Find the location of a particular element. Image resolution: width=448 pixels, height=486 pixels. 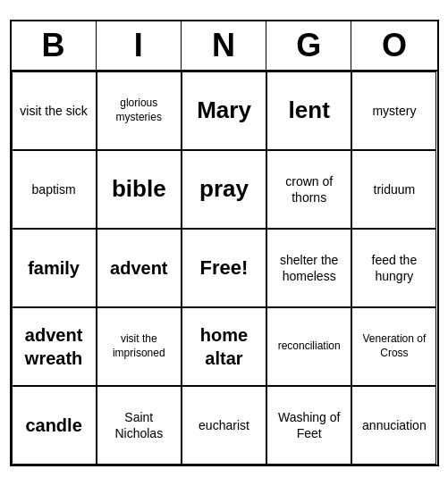

bingo-cell-6: bible is located at coordinates (139, 189).